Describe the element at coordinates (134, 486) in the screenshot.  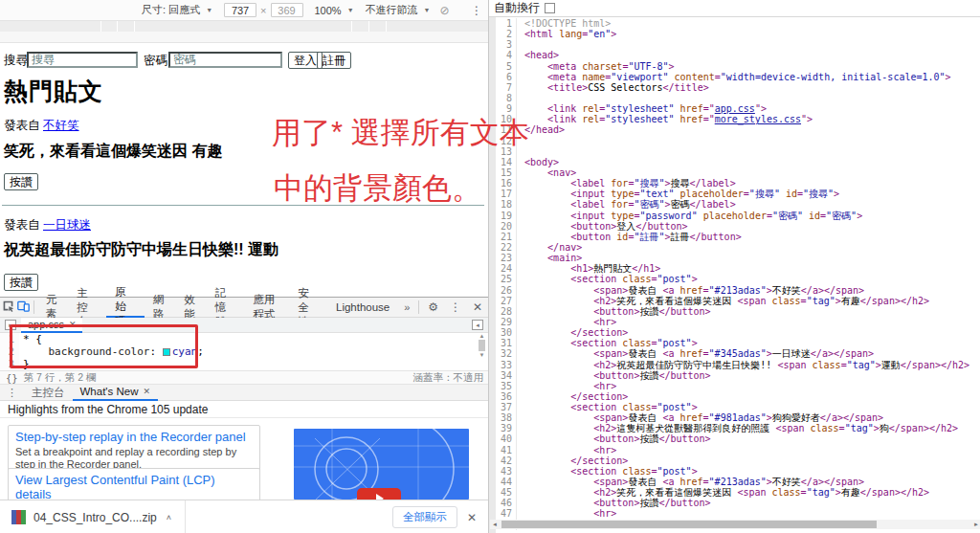
I see `whats-new-card-title: View Largest Contentful Paint (LCP) deta…` at that location.